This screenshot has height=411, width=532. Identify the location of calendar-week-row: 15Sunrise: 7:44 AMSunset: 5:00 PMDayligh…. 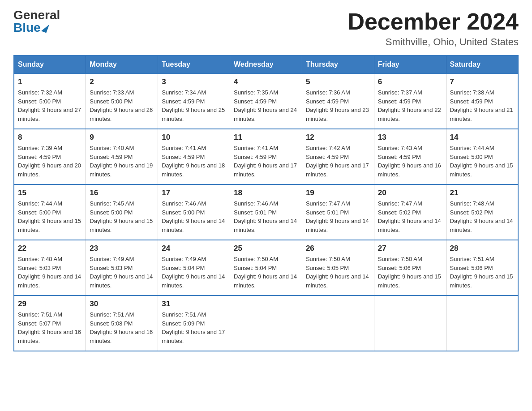
(266, 212).